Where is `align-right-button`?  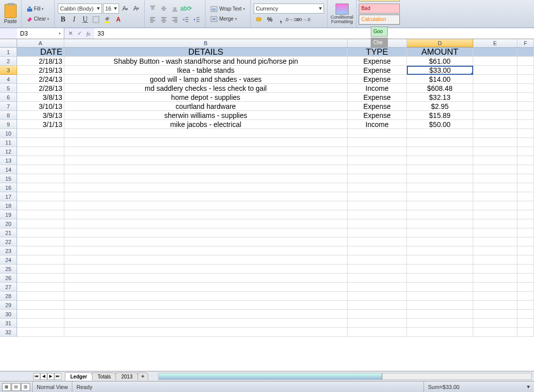
align-right-button is located at coordinates (175, 20).